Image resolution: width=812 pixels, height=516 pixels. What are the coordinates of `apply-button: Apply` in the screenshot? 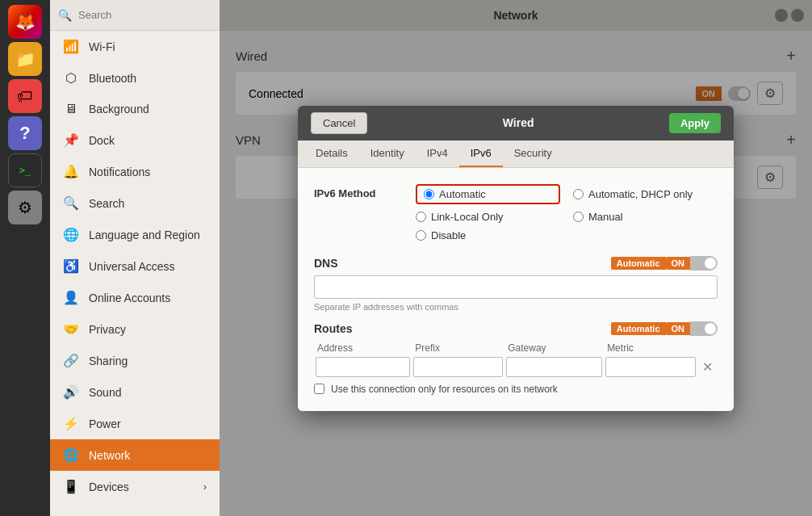 It's located at (695, 123).